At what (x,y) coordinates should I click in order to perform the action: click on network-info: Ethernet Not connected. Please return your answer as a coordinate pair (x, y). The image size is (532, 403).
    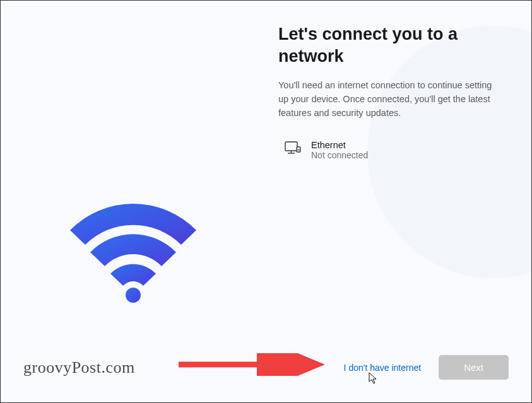
    Looking at the image, I should click on (340, 150).